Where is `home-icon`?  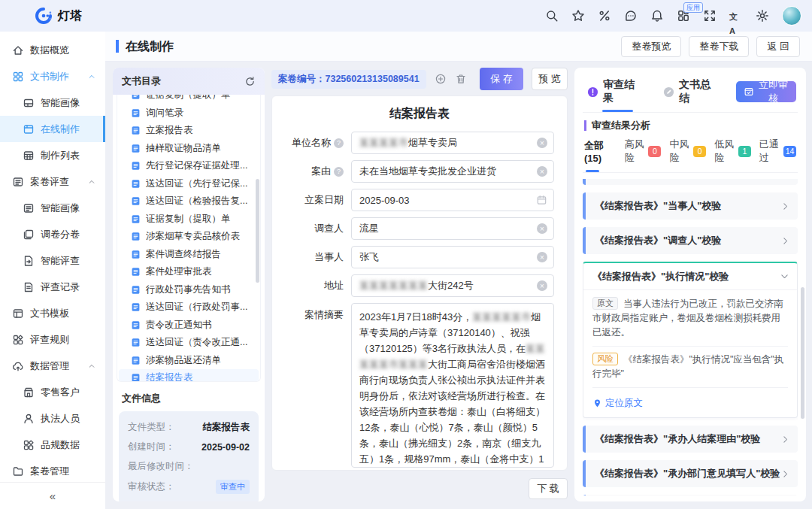
home-icon is located at coordinates (18, 50).